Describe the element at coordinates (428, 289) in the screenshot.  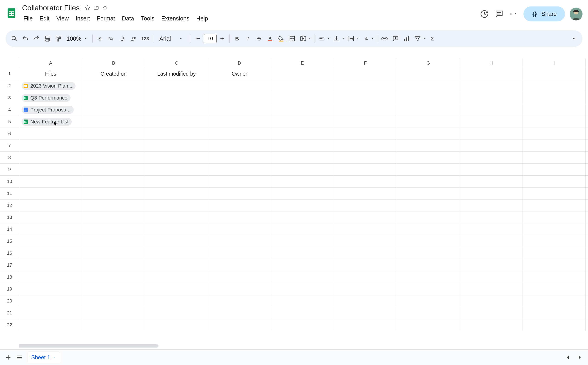
I see `cell-G19` at that location.